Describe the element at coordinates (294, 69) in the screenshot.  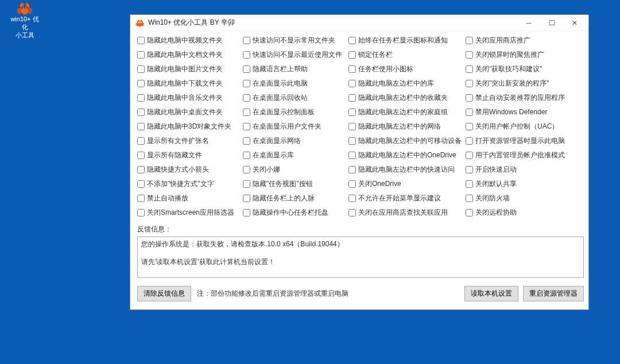
I see `checkbox-item: 隐藏语言栏上帮助` at that location.